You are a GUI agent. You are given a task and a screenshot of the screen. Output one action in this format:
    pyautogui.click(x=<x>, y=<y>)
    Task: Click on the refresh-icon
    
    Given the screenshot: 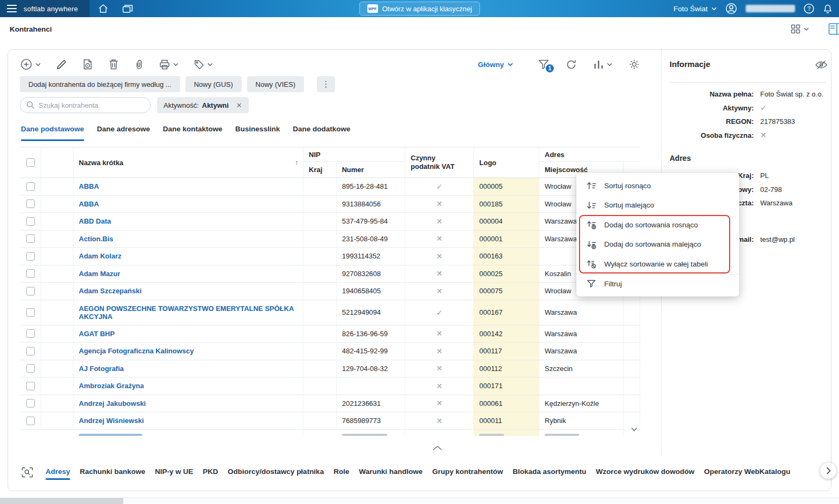 What is the action you would take?
    pyautogui.click(x=571, y=64)
    